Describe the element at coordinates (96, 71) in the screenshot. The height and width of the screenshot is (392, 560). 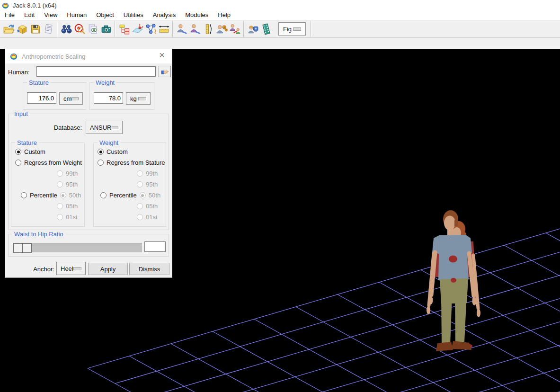
I see `human-input` at that location.